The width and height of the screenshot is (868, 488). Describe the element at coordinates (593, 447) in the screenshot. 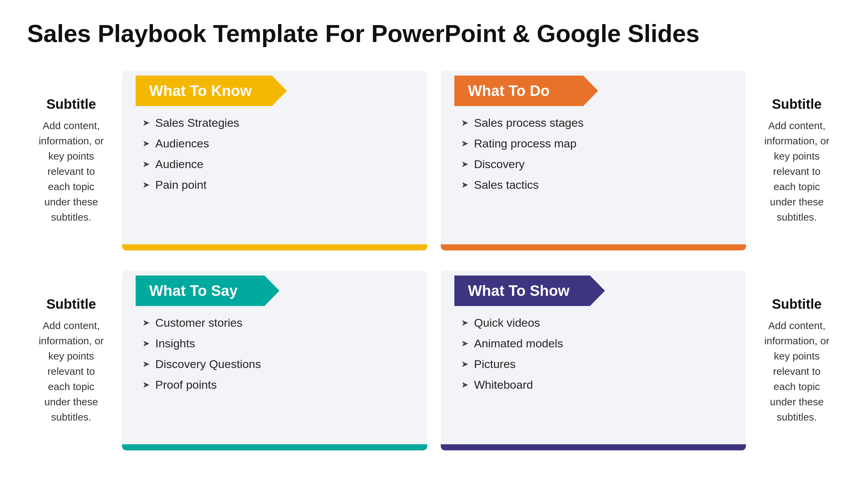

I see `card-show-footer` at that location.